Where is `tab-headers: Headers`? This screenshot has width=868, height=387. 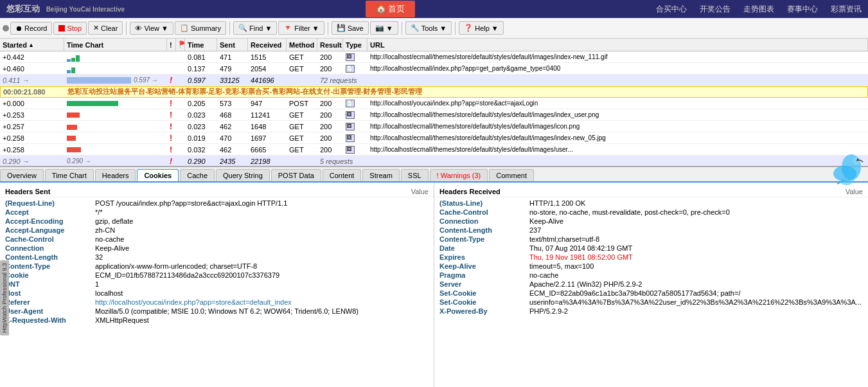
tab-headers: Headers is located at coordinates (116, 175).